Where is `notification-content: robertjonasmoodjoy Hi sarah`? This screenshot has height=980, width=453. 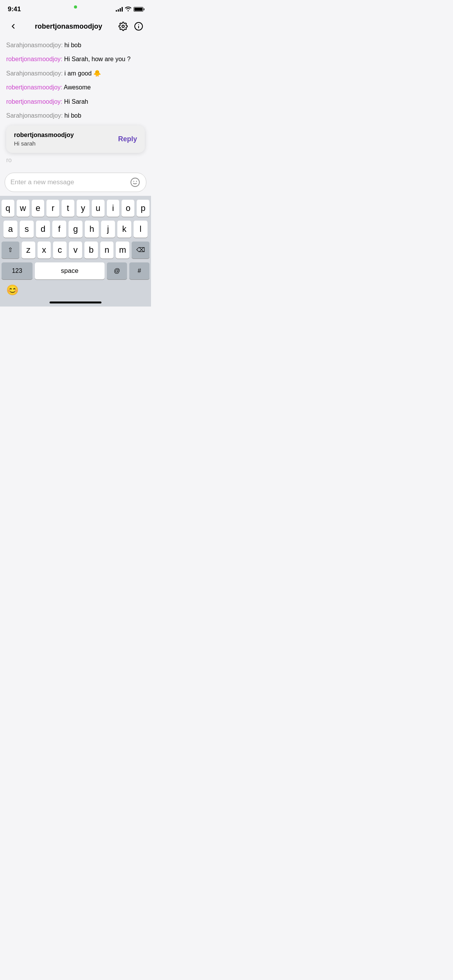
notification-content: robertjonasmoodjoy Hi sarah is located at coordinates (66, 139).